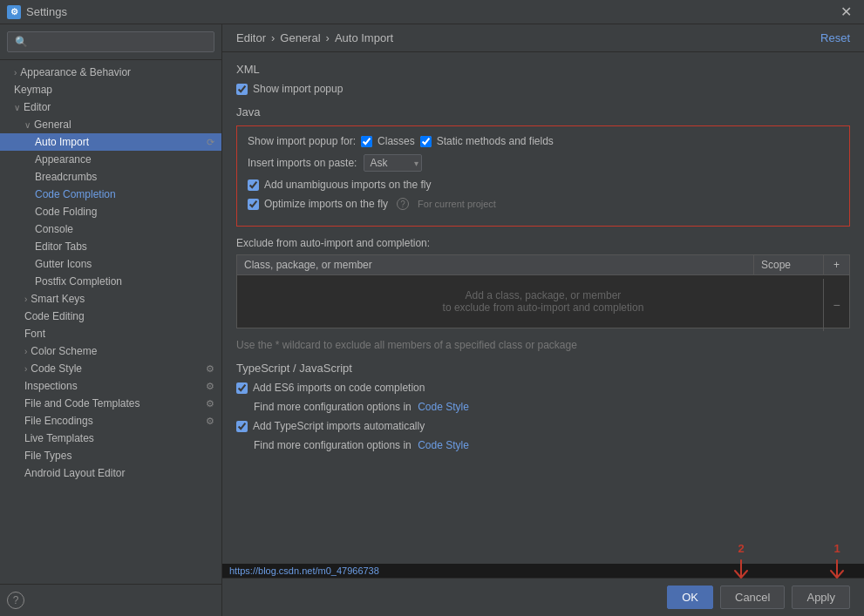 The width and height of the screenshot is (864, 616). I want to click on close-button: ✕, so click(846, 12).